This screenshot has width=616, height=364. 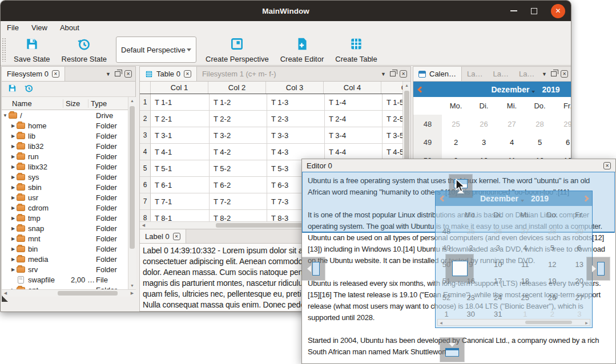 I want to click on table-cell: T 1-5, so click(x=393, y=103).